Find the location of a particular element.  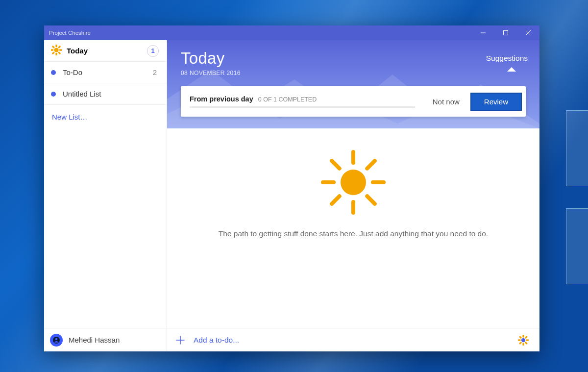

sidebar-item-label: Untitled List is located at coordinates (111, 94).